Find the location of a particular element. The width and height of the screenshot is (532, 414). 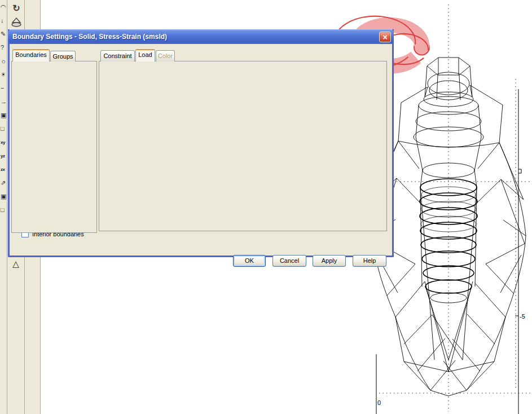

tab-constraint: Constraint is located at coordinates (117, 56).